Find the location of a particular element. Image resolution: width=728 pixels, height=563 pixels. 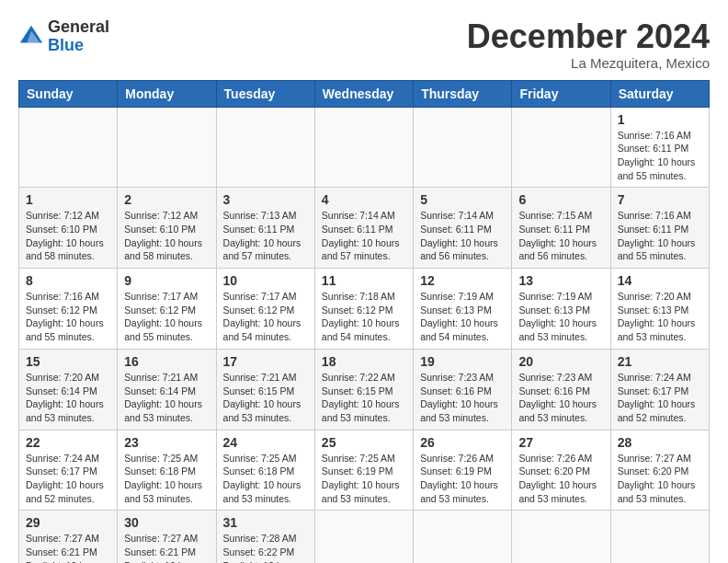

calendar-cell: 17 Sunrise: 7:21 AMSunset: 6:15 PMDaylig… is located at coordinates (265, 389).